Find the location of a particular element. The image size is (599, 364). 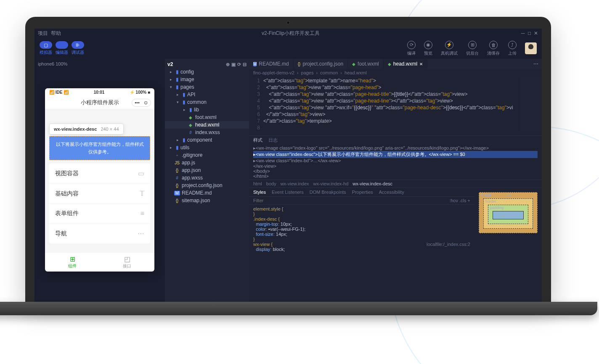

css-selector: element.style { is located at coordinates (362, 209).